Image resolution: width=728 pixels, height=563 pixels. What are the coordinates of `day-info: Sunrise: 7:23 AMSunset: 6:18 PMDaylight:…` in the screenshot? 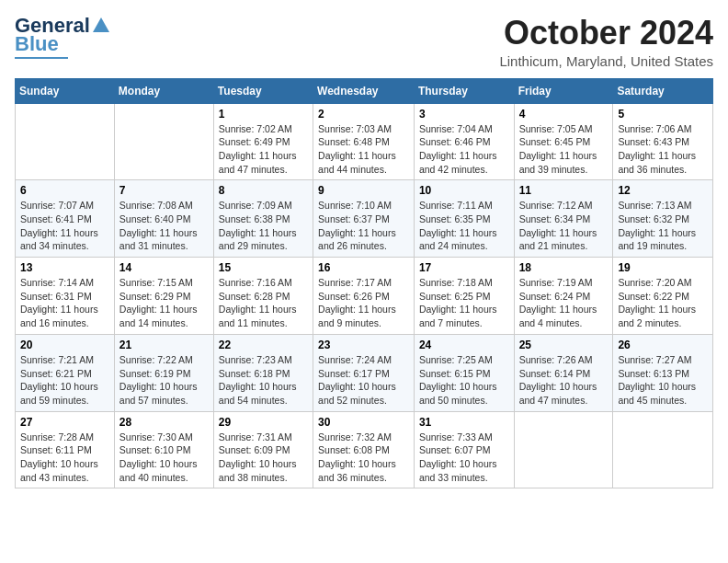 It's located at (263, 381).